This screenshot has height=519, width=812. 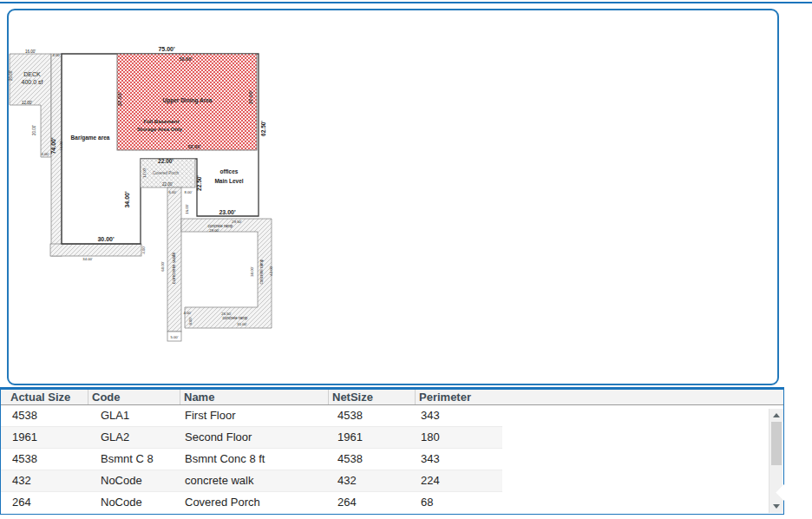 I want to click on cell-name: Second Floor, so click(x=253, y=437).